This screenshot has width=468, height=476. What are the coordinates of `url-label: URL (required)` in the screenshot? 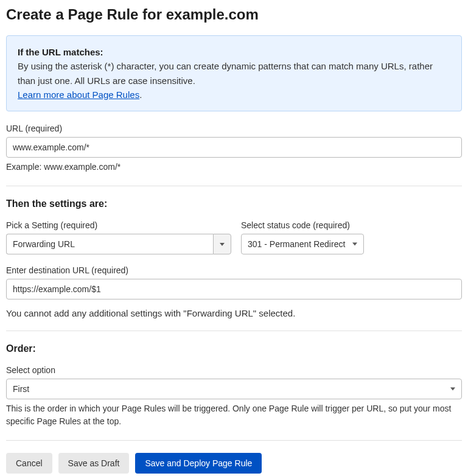 It's located at (234, 128).